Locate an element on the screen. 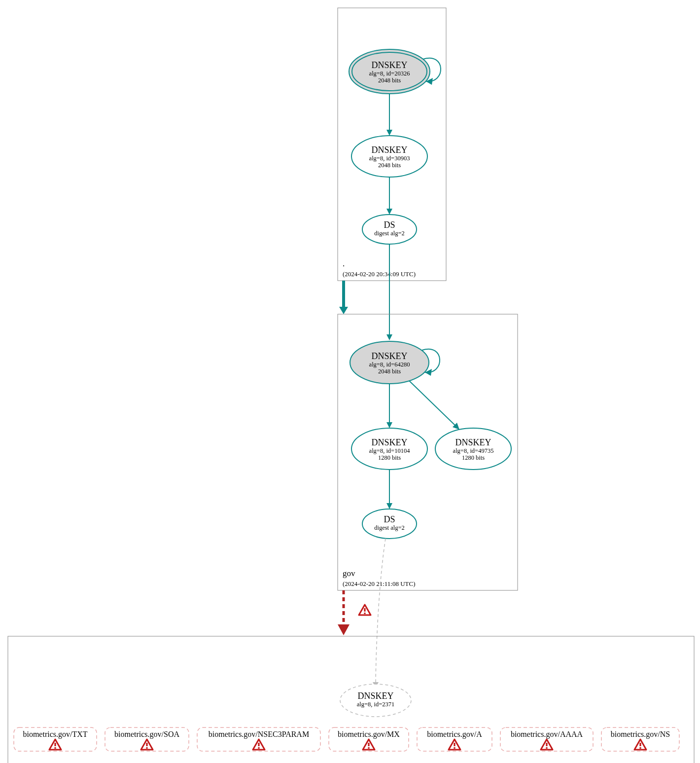  svg-text: biometrics.gov/MX is located at coordinates (369, 734).